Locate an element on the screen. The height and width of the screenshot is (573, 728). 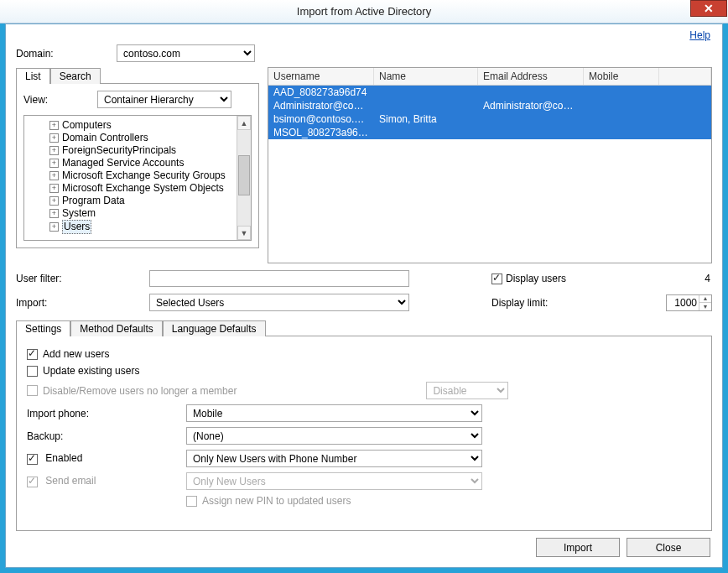
scroll-thumb is located at coordinates (244, 175).